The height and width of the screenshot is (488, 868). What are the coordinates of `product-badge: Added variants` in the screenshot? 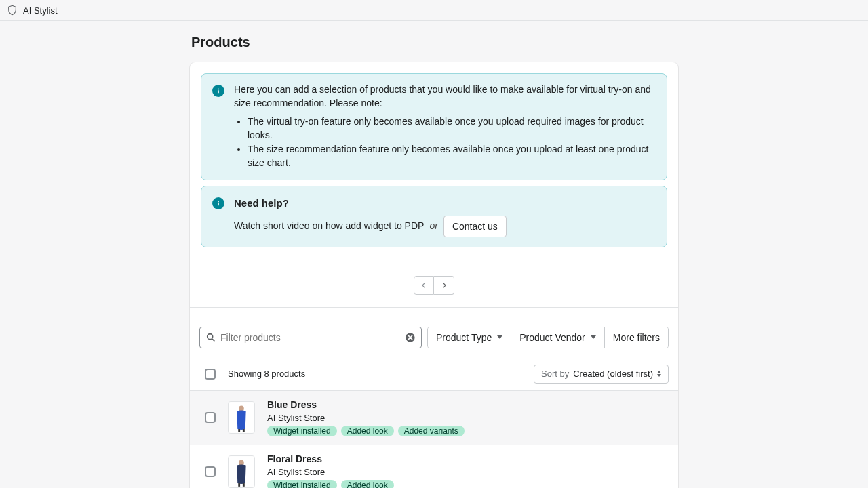 It's located at (431, 431).